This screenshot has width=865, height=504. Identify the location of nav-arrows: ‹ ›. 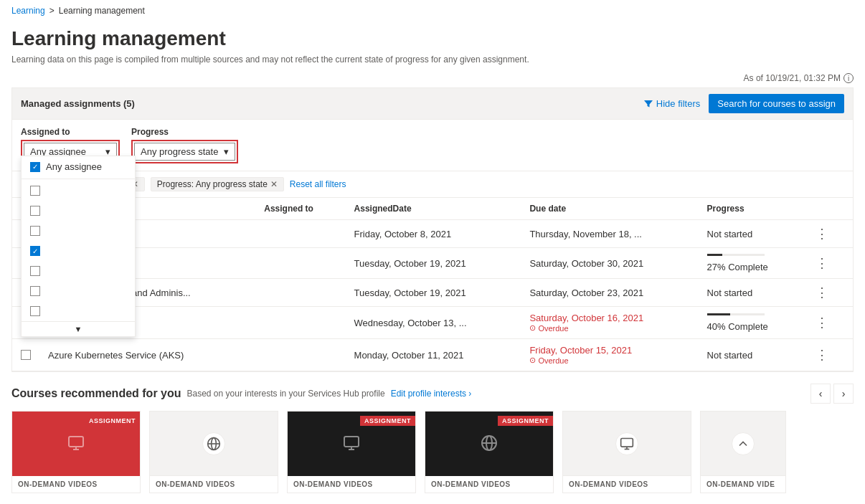
(832, 394).